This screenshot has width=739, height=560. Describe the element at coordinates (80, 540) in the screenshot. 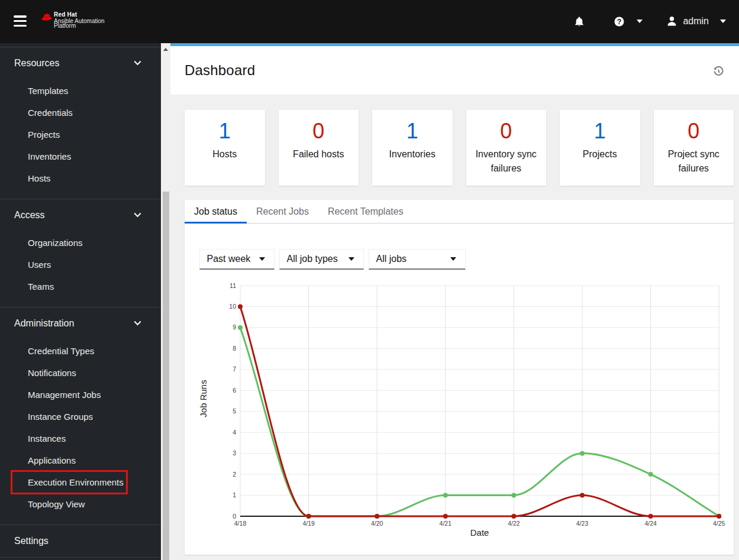

I see `nav-group-settings: Settings` at that location.